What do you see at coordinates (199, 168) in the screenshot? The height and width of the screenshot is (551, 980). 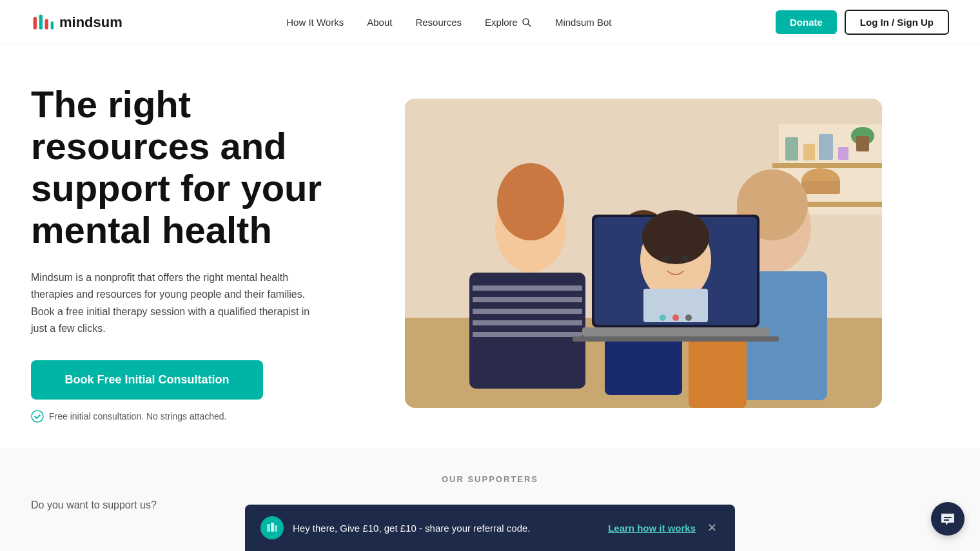 I see `hero-title: The right resources and support for your…` at bounding box center [199, 168].